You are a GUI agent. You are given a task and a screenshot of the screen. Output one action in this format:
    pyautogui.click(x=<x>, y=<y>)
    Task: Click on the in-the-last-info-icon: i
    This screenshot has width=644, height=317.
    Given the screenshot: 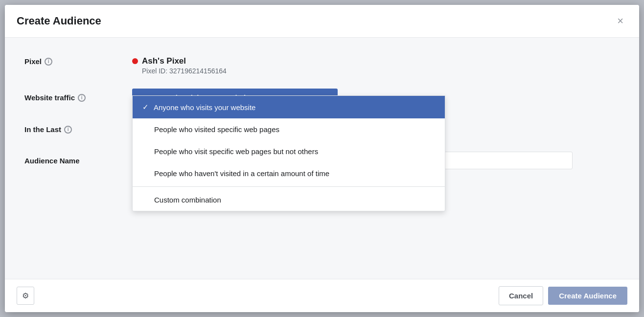 What is the action you would take?
    pyautogui.click(x=68, y=130)
    